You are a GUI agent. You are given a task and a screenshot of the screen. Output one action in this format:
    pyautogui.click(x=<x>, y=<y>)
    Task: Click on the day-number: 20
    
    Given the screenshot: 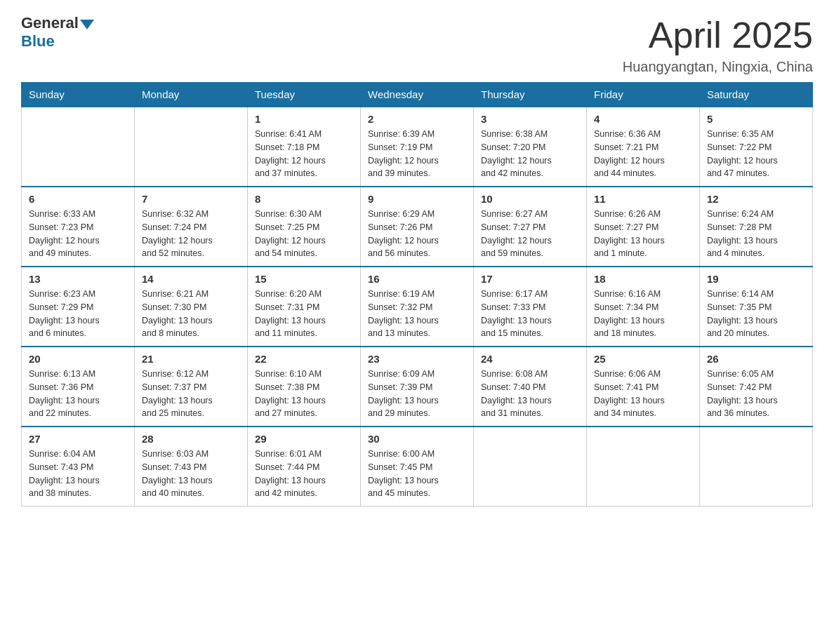 What is the action you would take?
    pyautogui.click(x=78, y=359)
    